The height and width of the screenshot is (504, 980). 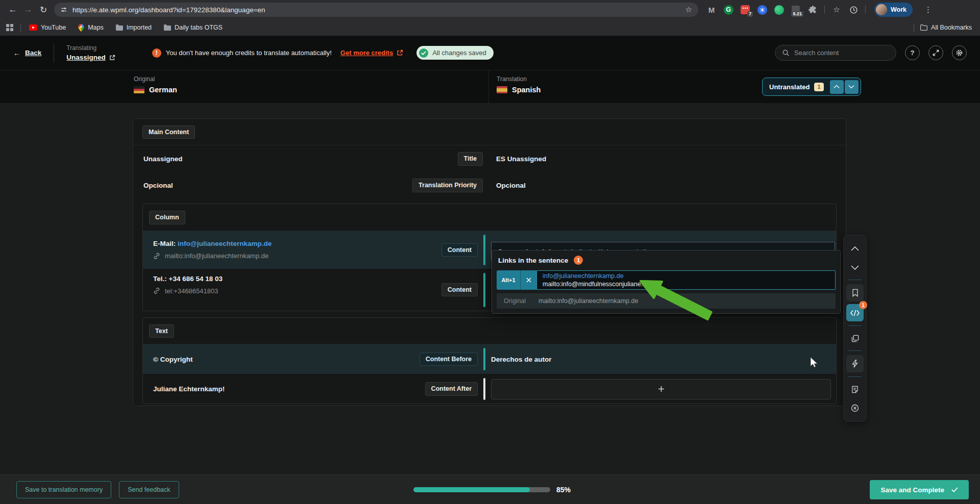 I want to click on filter-count-badge: 1, so click(x=819, y=87).